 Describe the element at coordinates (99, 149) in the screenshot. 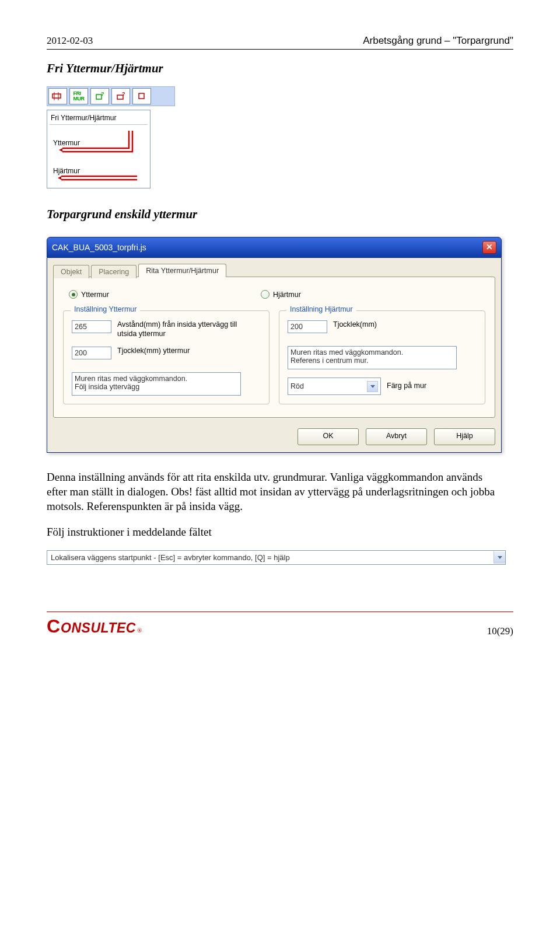

I see `toolbar-dropdown: Fri Yttermur/Hjärtmur Yttermur Hjärtmur` at that location.